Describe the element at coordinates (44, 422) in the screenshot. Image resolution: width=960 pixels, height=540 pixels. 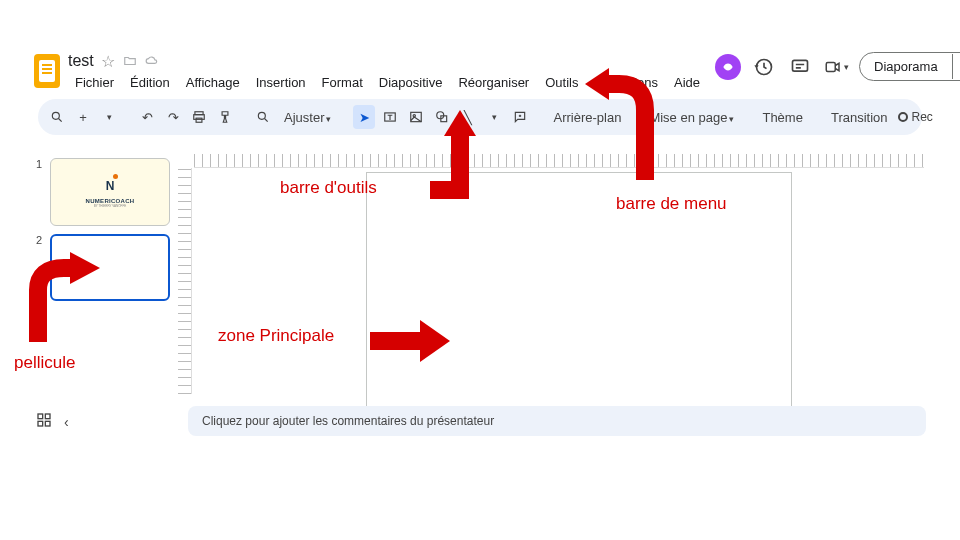
I see `grid-view-icon` at that location.